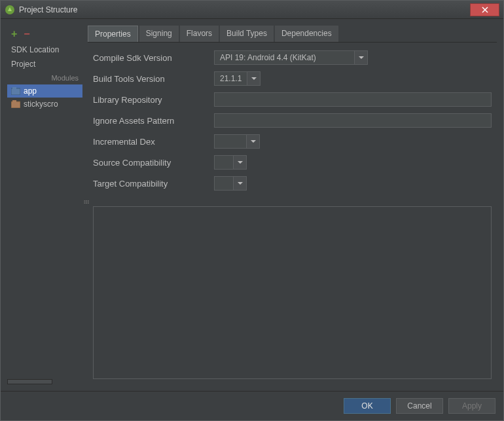 The width and height of the screenshot is (504, 421). Describe the element at coordinates (45, 205) in the screenshot. I see `sidebar: + − SDK Location Project Modules app sti` at that location.